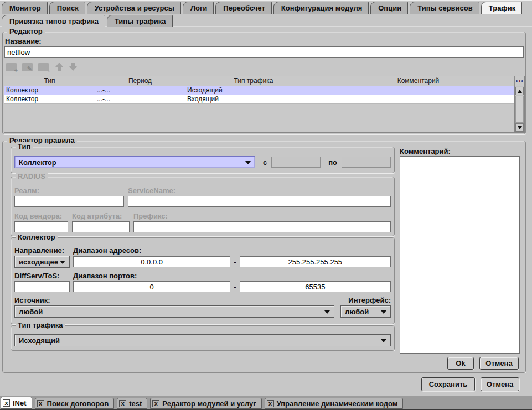 Image resolution: width=532 pixels, height=410 pixels. What do you see at coordinates (38, 163) in the screenshot?
I see `type-select-value: Коллектор` at bounding box center [38, 163].